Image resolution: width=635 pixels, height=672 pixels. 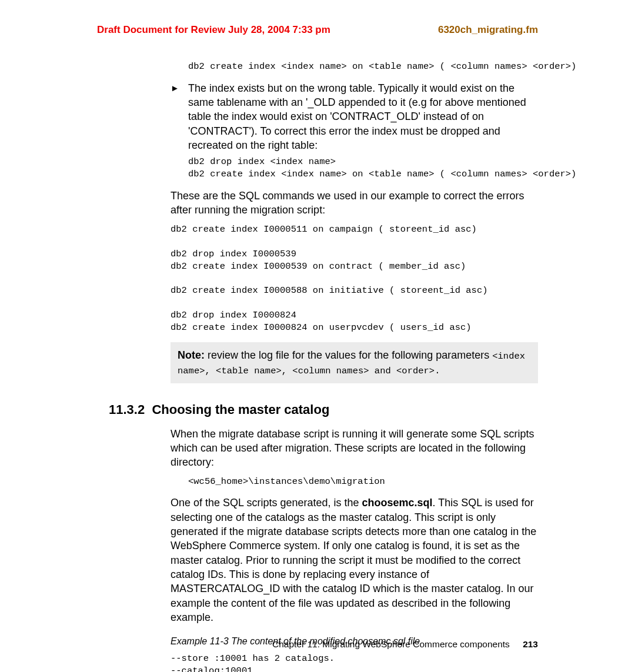 I want to click on code-directory: <wc56_home>\instances\demo\migration, so click(x=363, y=482).